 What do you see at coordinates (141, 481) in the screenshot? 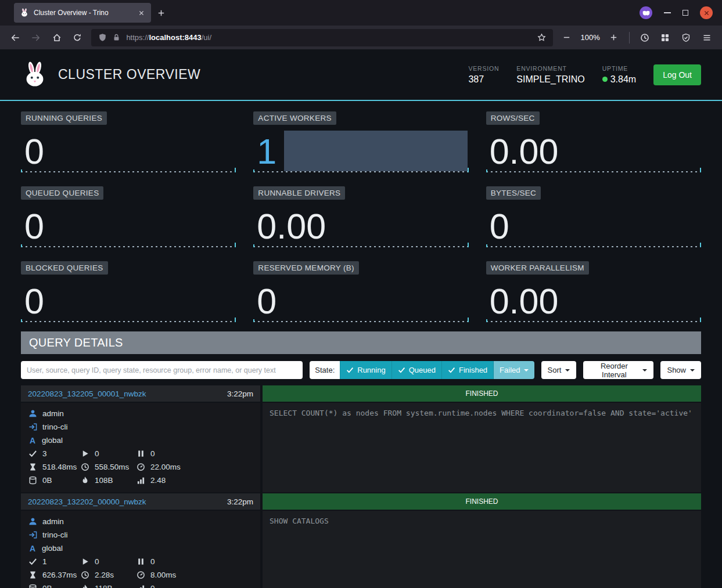
I see `parallelism-bars-icon` at bounding box center [141, 481].